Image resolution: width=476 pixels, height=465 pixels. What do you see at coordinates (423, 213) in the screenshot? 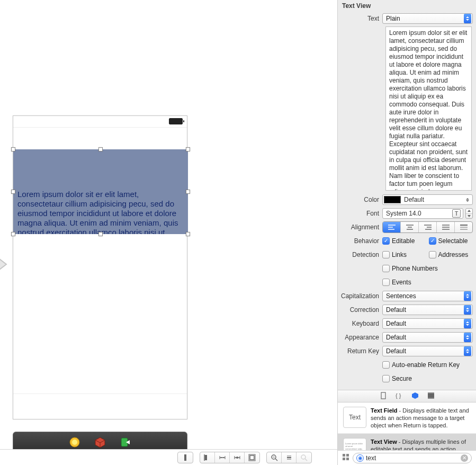
I see `font-field: System 14.0 T` at bounding box center [423, 213].